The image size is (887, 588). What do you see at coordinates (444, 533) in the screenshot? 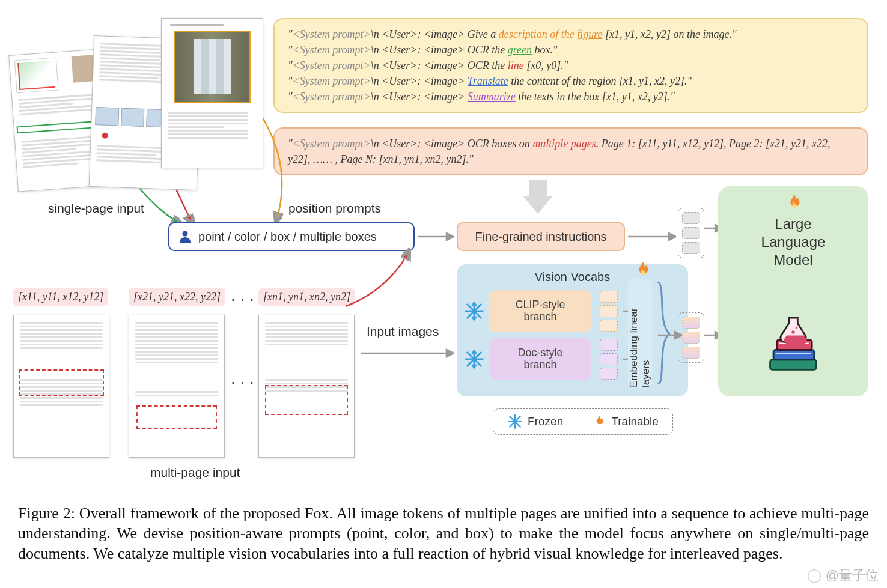
I see `figure-caption: Figure 2: Overall framework of the propo…` at bounding box center [444, 533].